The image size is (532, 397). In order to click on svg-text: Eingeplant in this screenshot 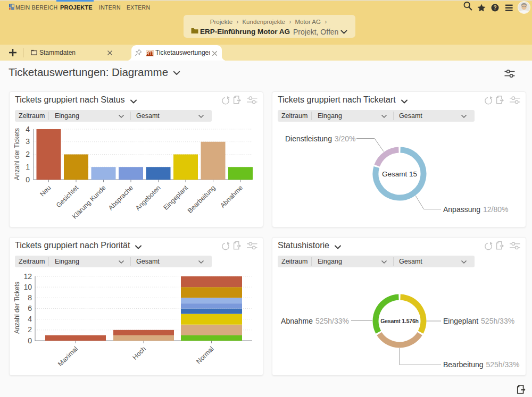, I will do `click(176, 198)`.